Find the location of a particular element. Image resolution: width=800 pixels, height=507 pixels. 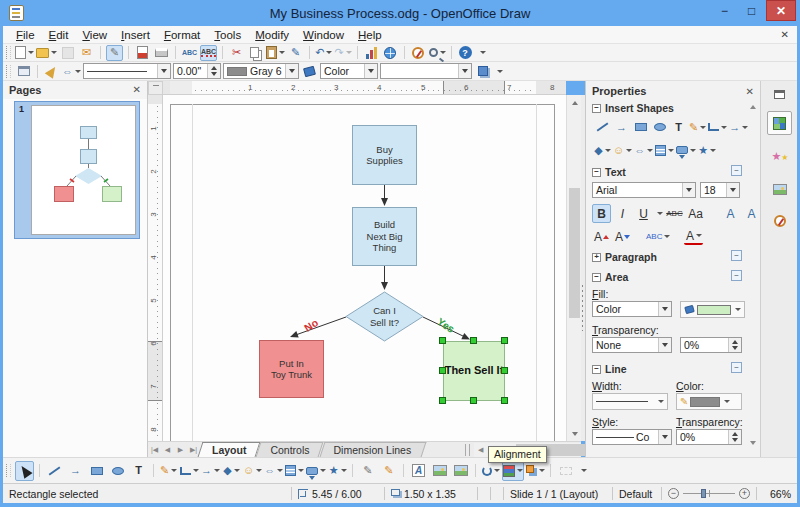

area-fill-type-select: Color is located at coordinates (632, 309).